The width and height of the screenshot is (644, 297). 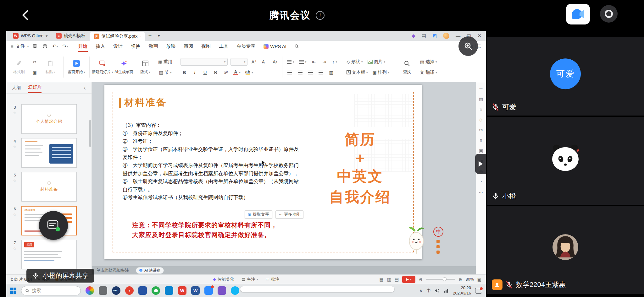 What do you see at coordinates (150, 36) in the screenshot?
I see `new-tab-button: +` at bounding box center [150, 36].